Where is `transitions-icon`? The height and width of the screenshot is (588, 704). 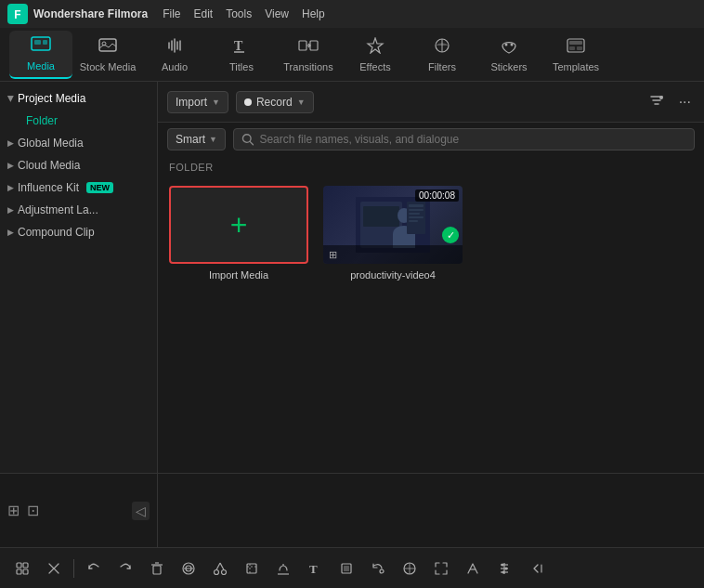
transitions-icon is located at coordinates (308, 48).